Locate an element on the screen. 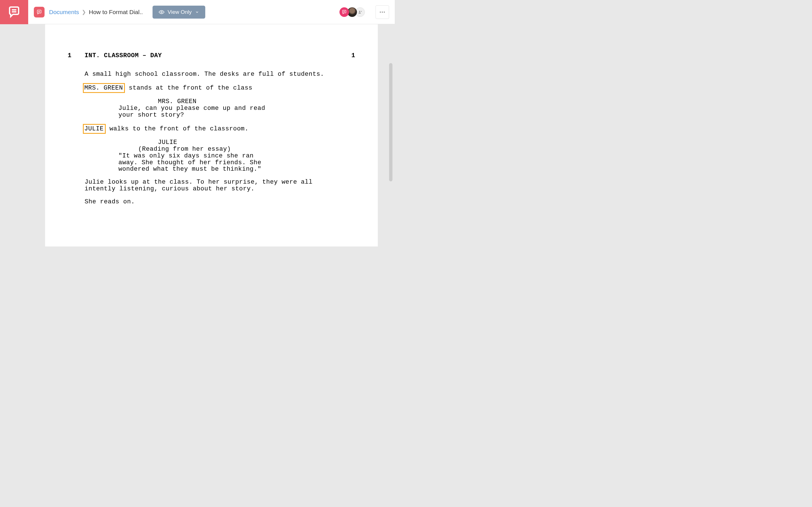 The image size is (812, 507). chevron-right-icon: ❯ is located at coordinates (84, 12).